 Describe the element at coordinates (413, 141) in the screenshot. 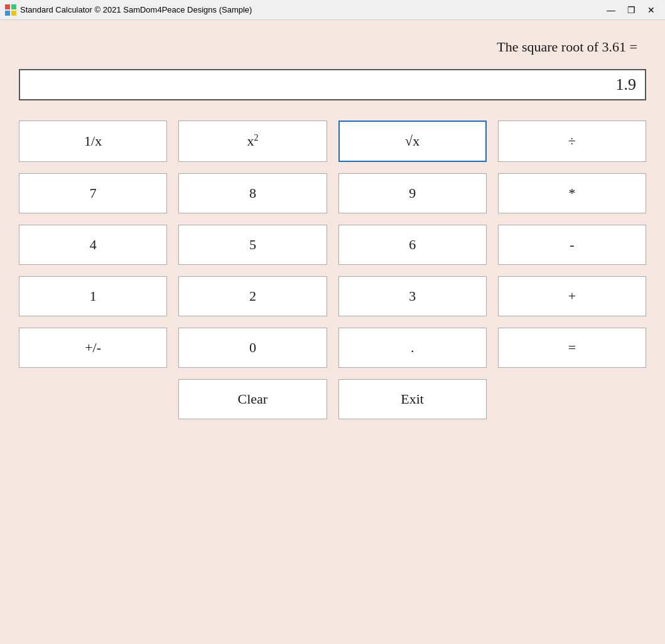

I see `btn-sqrt: √x` at that location.